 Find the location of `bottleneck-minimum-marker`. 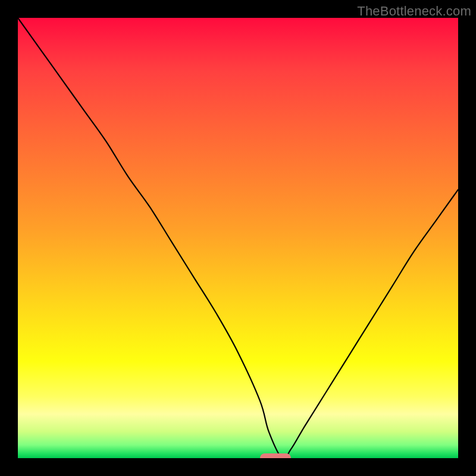

bottleneck-minimum-marker is located at coordinates (275, 456).